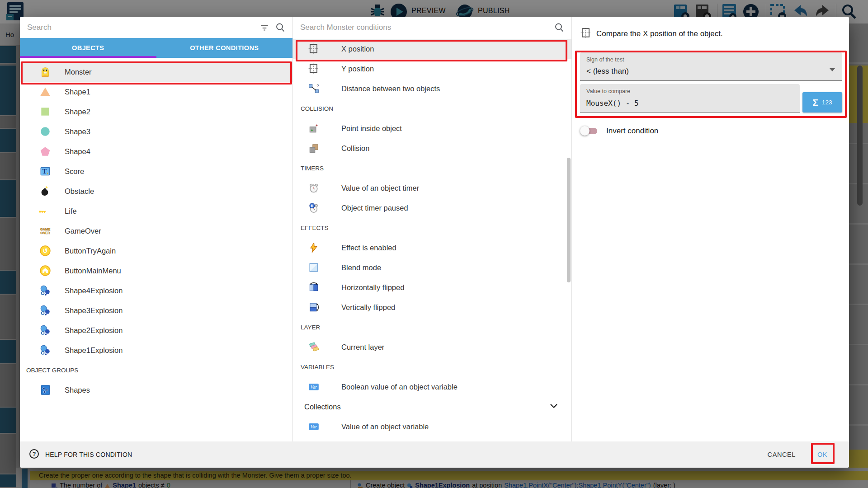  I want to click on conditions-search-row, so click(432, 27).